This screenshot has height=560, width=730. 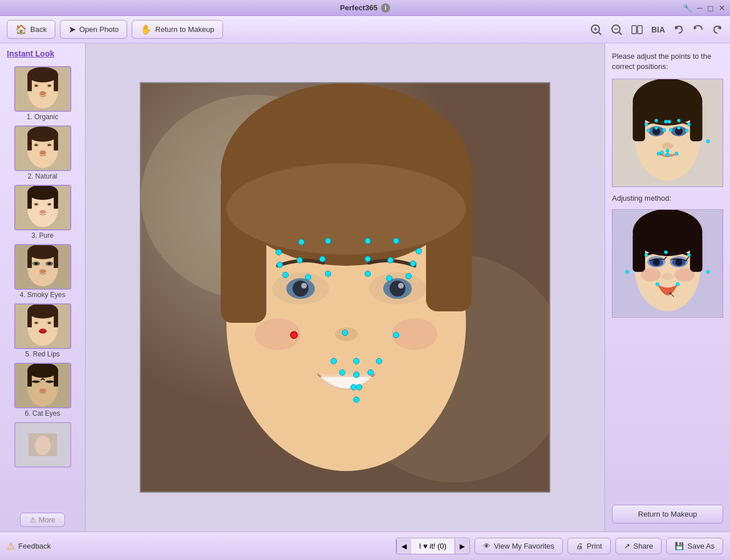 I want to click on dot-chin-right, so click(x=359, y=387).